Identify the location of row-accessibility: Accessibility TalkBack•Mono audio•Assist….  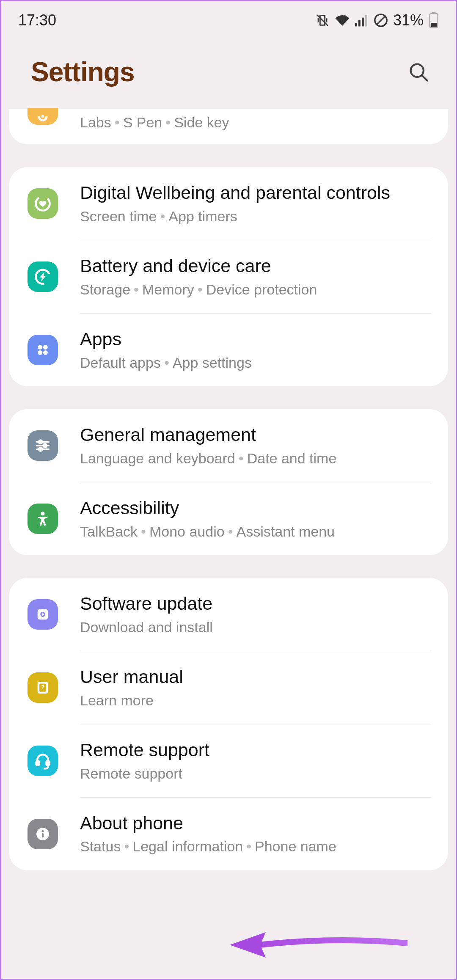
(228, 519).